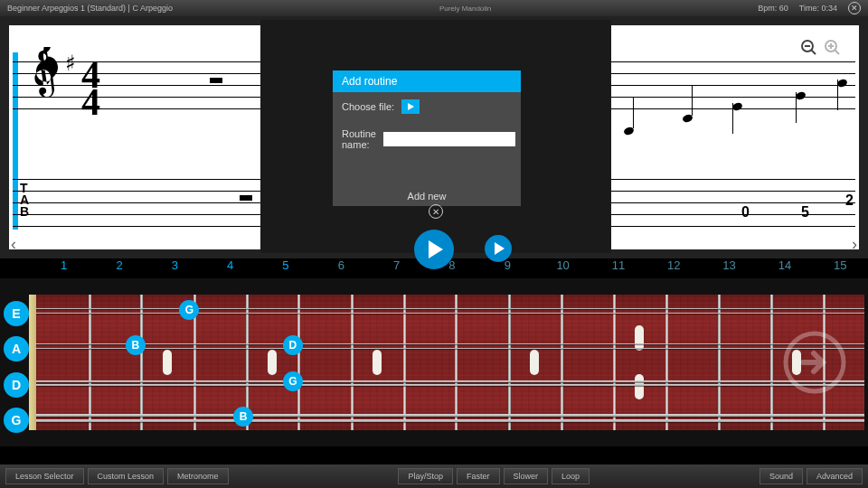 This screenshot has width=868, height=488. What do you see at coordinates (449, 139) in the screenshot?
I see `routine-name-input` at bounding box center [449, 139].